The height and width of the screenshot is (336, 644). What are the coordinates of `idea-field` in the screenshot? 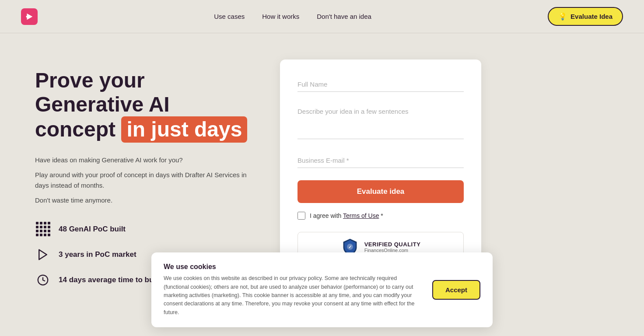 It's located at (381, 122).